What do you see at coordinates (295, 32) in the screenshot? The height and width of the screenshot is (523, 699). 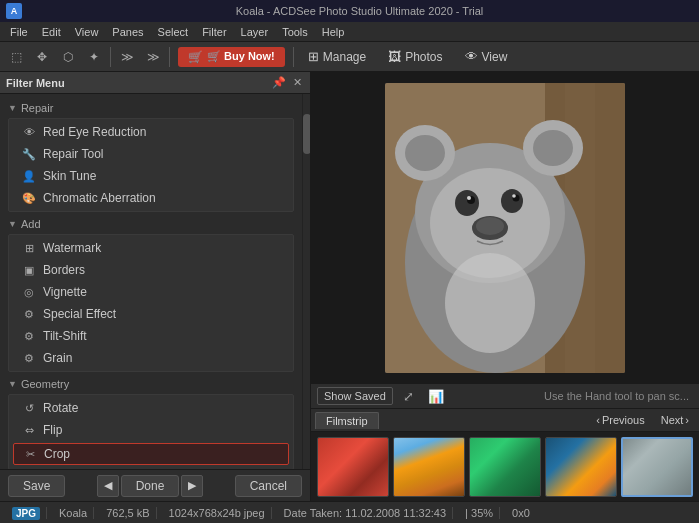 I see `menu-tools: Tools` at bounding box center [295, 32].